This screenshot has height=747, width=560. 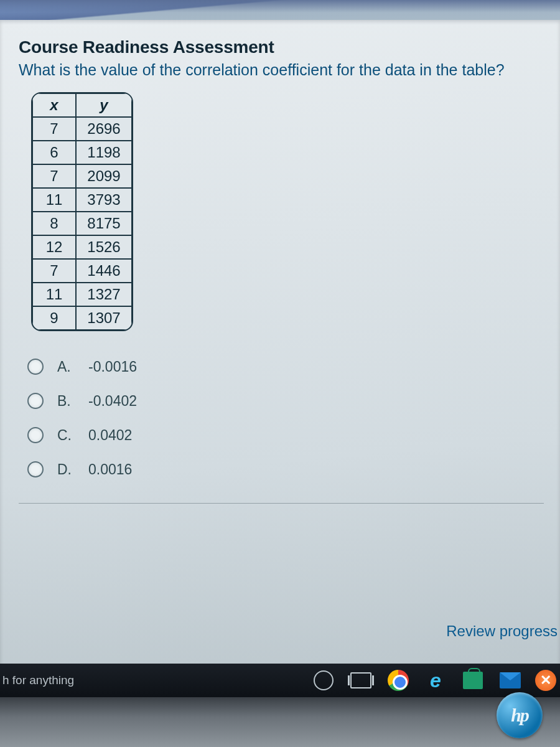 What do you see at coordinates (66, 469) in the screenshot?
I see `option-letter: D.` at bounding box center [66, 469].